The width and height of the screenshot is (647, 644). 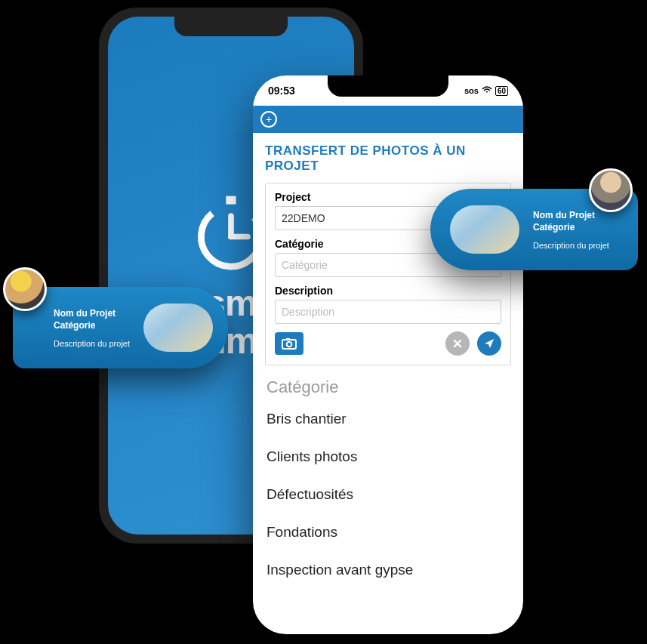 I want to click on category-item: Défectuosités, so click(x=388, y=495).